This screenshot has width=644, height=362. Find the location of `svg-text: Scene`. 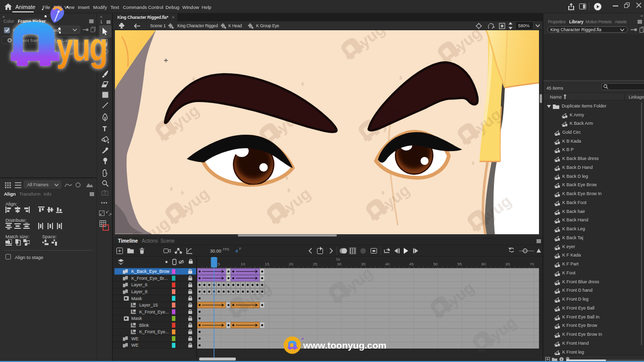

svg-text: Scene is located at coordinates (167, 241).